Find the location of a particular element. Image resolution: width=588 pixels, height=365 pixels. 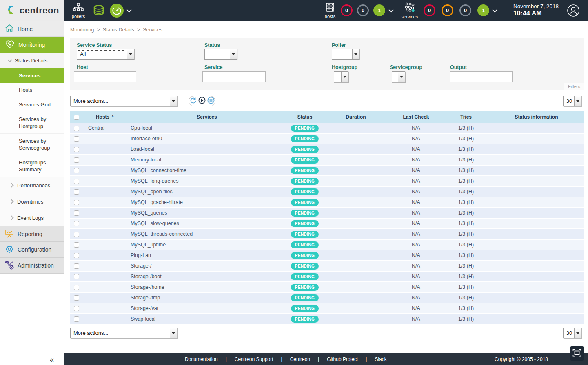

footer-link: Centreon is located at coordinates (300, 359).